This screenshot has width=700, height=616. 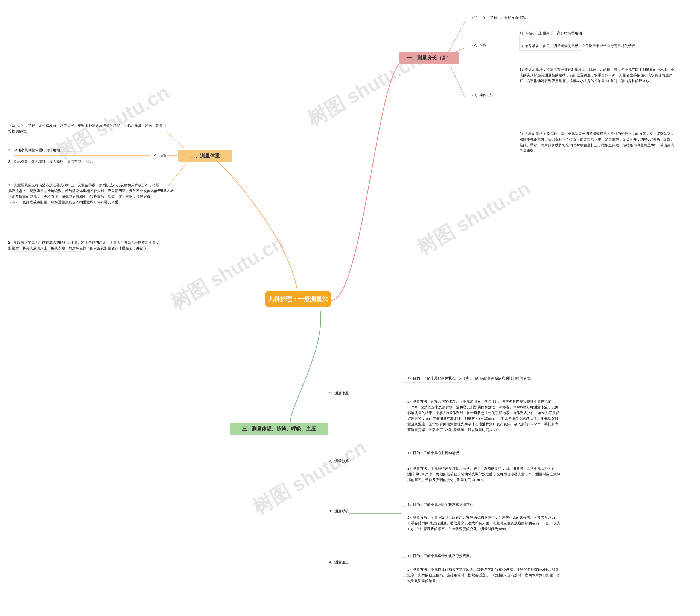 What do you see at coordinates (597, 142) in the screenshot?
I see `yi-caozuo-item2: 2）儿童测量法：脱去鞋、帽，小儿站立于测量器或有身高量杆的磅秤上，面向前，立正姿…` at bounding box center [597, 142].